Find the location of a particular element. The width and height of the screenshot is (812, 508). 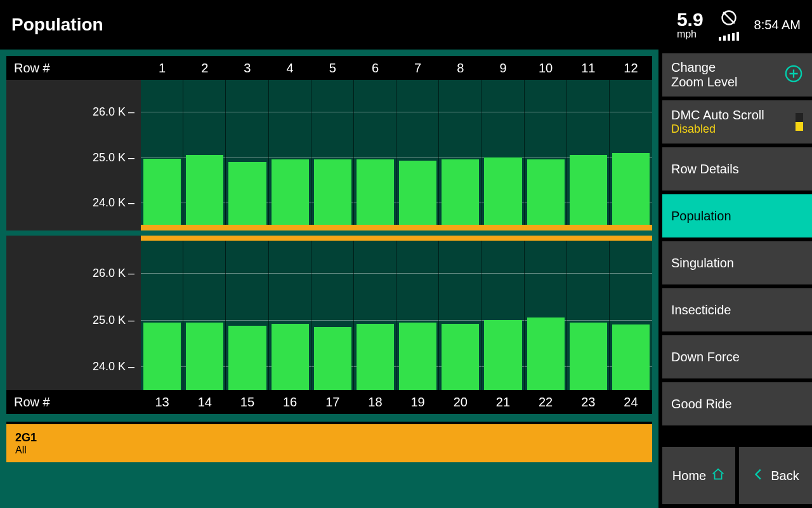

singulation-tab: Singulation is located at coordinates (737, 263).